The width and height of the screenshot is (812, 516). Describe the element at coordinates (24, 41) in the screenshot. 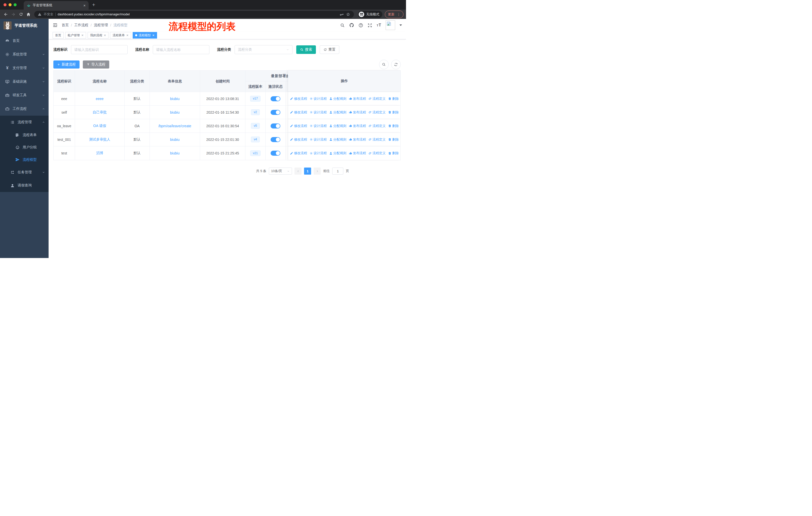

I see `sidebar-item-home: 首页` at that location.